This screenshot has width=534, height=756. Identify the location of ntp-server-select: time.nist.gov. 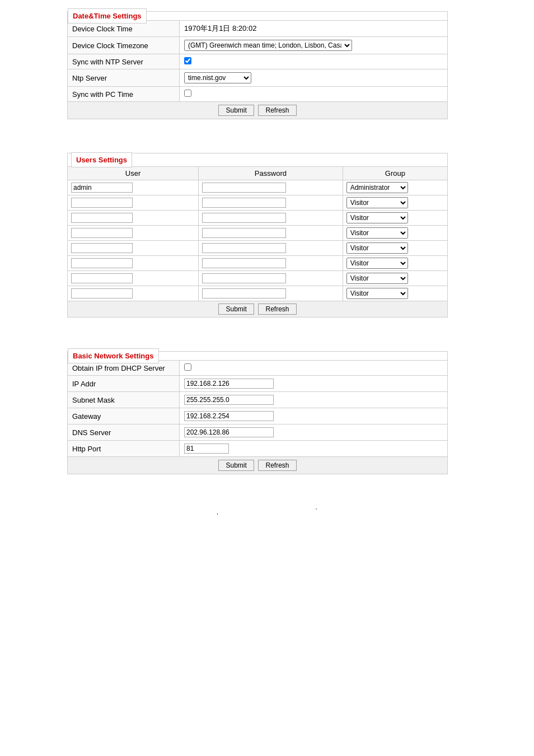
(218, 78).